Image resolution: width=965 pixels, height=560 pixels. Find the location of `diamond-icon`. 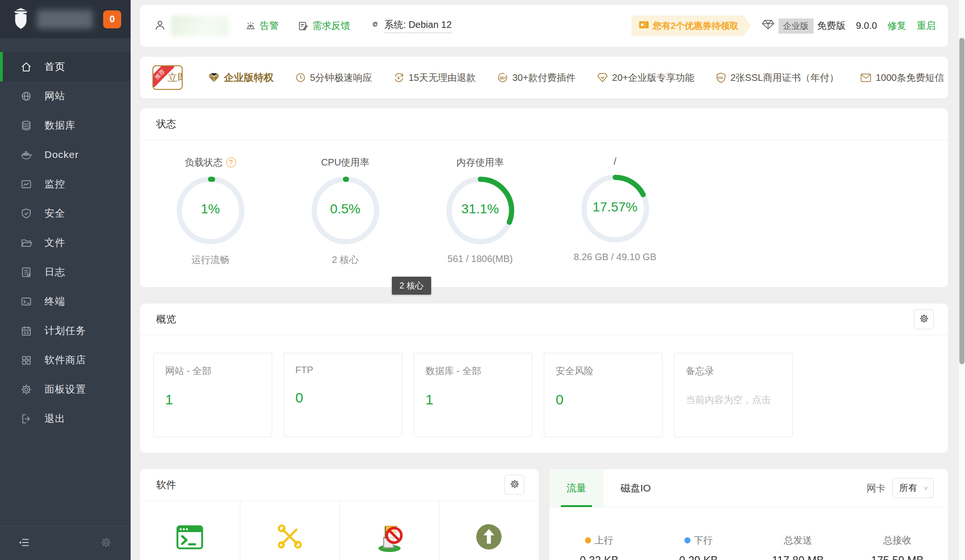

diamond-icon is located at coordinates (214, 78).